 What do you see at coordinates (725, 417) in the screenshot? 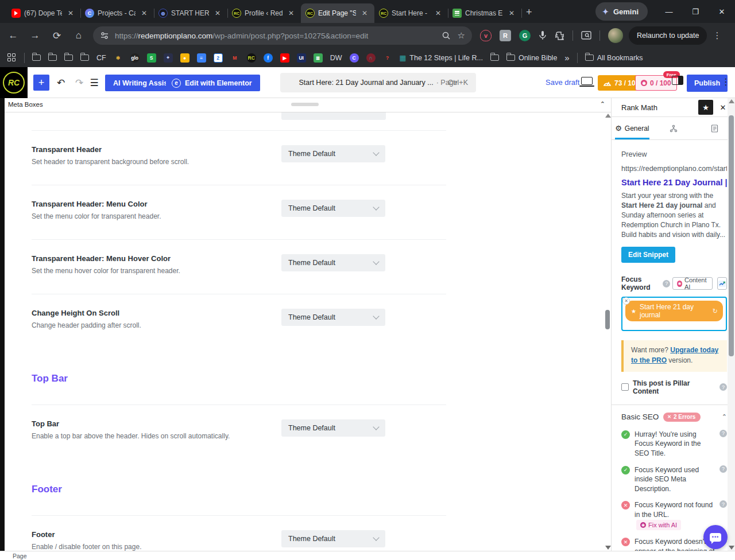
I see `chevron-up-icon: ⌃` at bounding box center [725, 417].